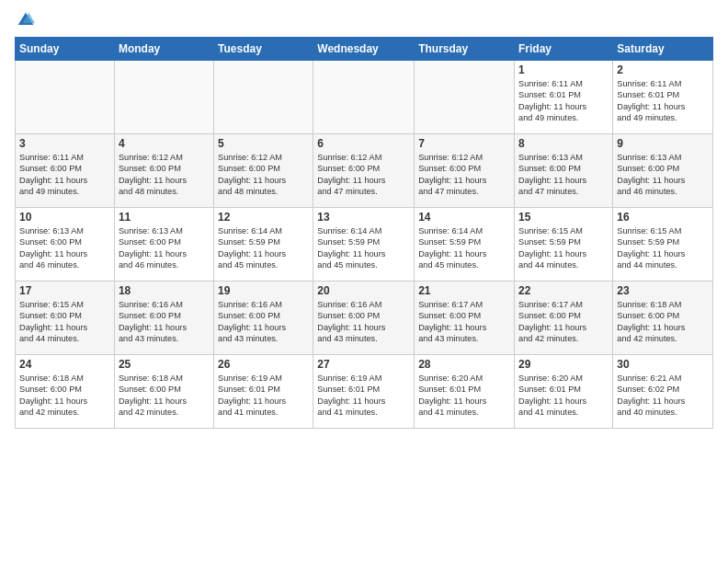 The height and width of the screenshot is (563, 728). I want to click on calendar-cell: 19Sunrise: 6:16 AM Sunset: 6:00 PM Dayli…, so click(264, 318).